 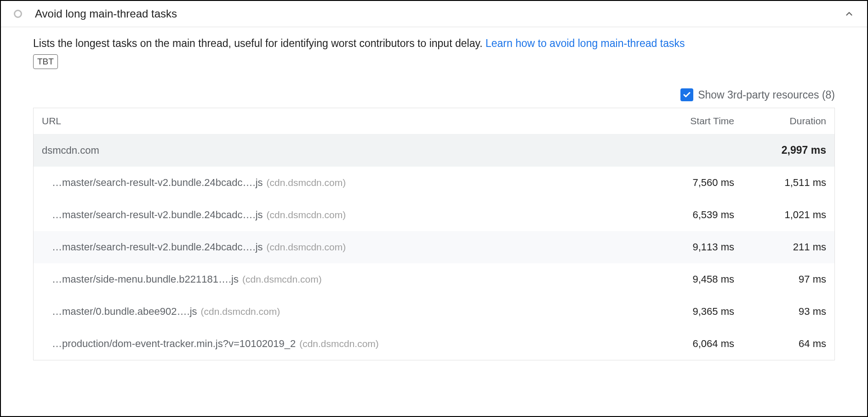 What do you see at coordinates (585, 43) in the screenshot?
I see `learn-more-link: Learn how to avoid long main-thread task…` at bounding box center [585, 43].